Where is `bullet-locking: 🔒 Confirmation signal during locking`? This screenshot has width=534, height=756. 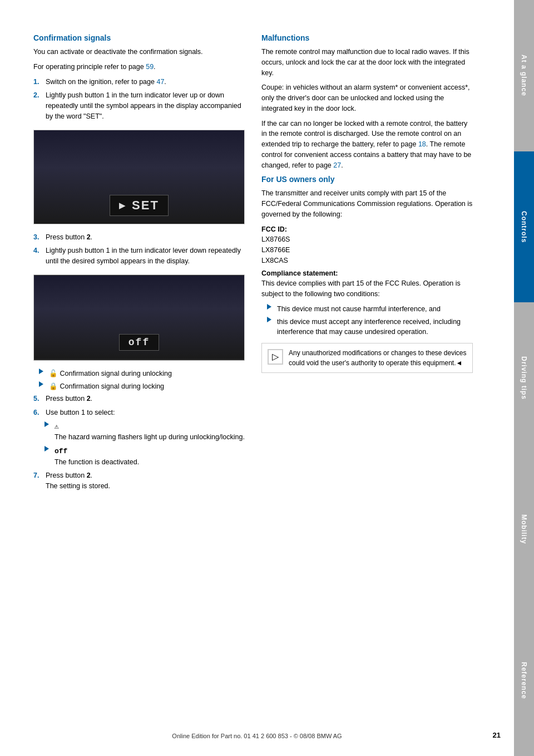
bullet-locking: 🔒 Confirmation signal during locking is located at coordinates (142, 386).